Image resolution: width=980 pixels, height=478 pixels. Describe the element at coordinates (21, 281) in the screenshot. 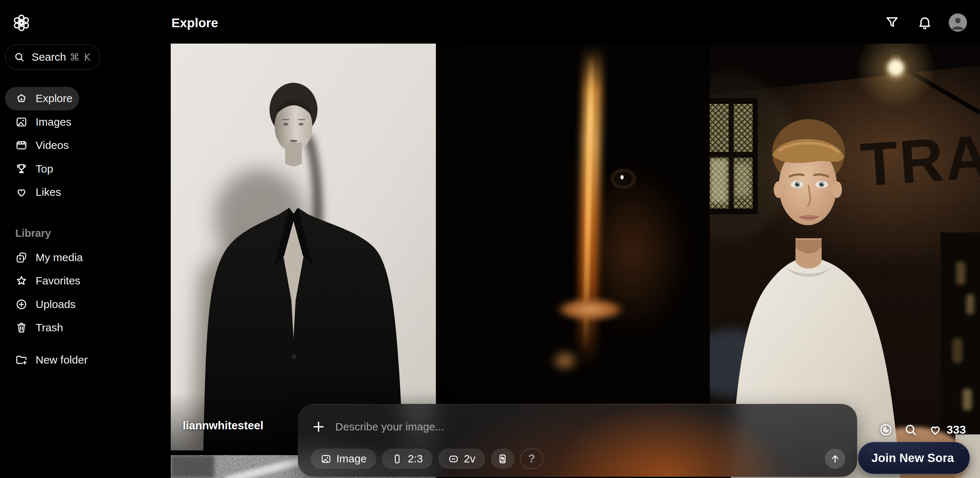

I see `star-icon` at that location.